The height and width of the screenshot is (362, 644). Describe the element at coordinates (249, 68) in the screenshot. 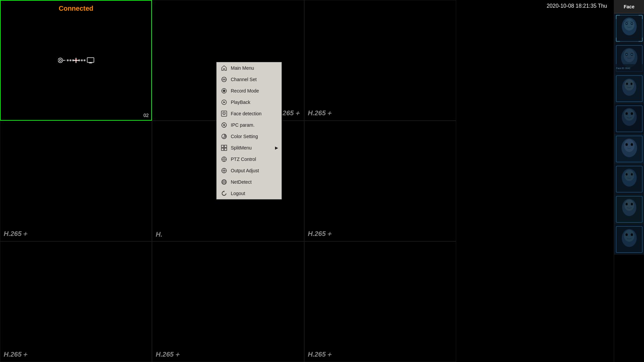

I see `menu-item-main-menu: Main Menu` at that location.